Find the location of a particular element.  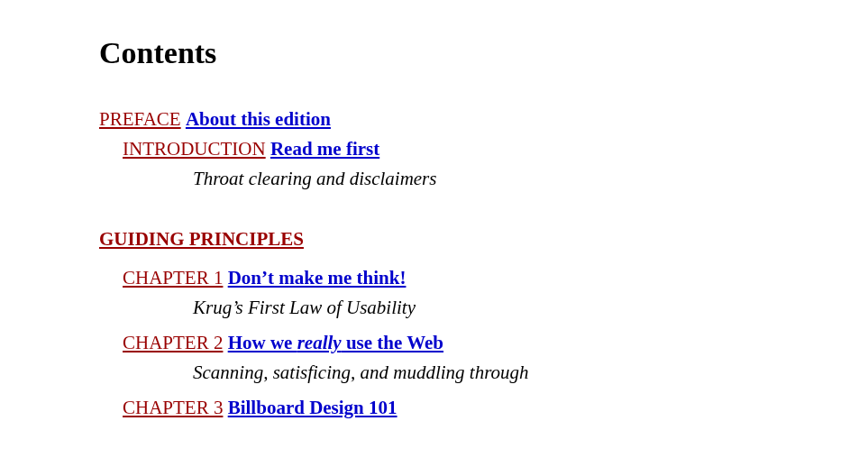

chapter-3-title-link: Billboard Design 101 is located at coordinates (313, 407).